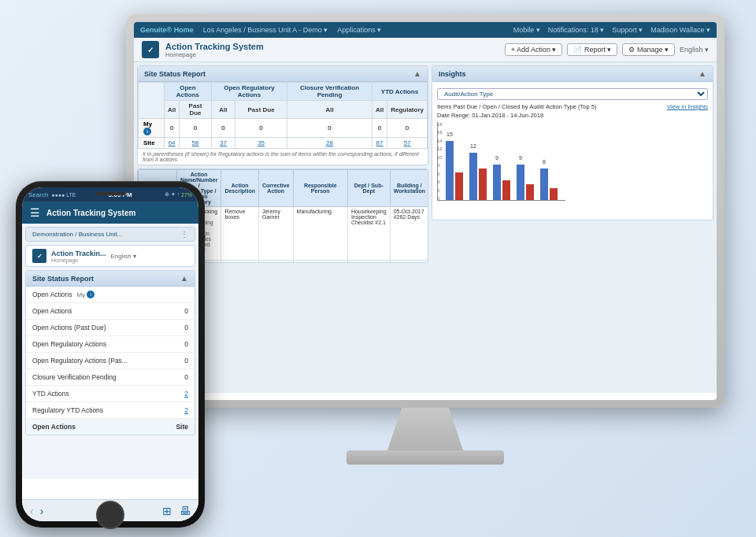  What do you see at coordinates (63, 294) in the screenshot?
I see `open-actions-my-label: Open Actions My i` at bounding box center [63, 294].